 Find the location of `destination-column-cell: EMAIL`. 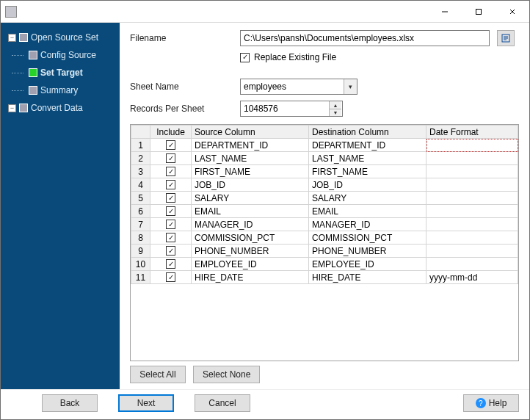

destination-column-cell: EMAIL is located at coordinates (368, 211).